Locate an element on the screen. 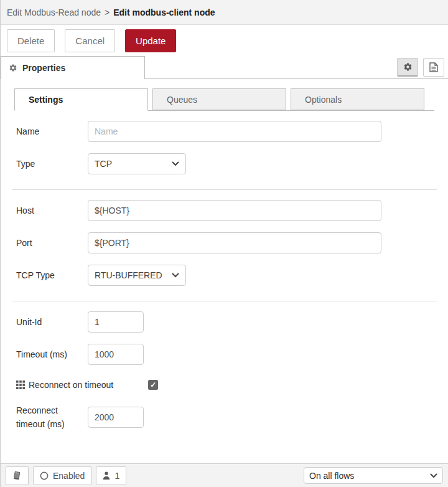 This screenshot has height=487, width=448. reconnect-timeout-label-line2: timeout (ms) is located at coordinates (40, 424).